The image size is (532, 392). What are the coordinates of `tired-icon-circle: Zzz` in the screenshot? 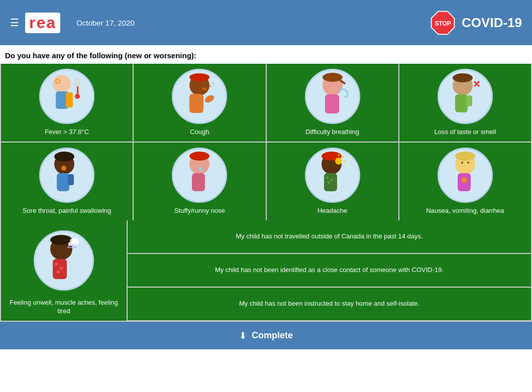 It's located at (64, 260).